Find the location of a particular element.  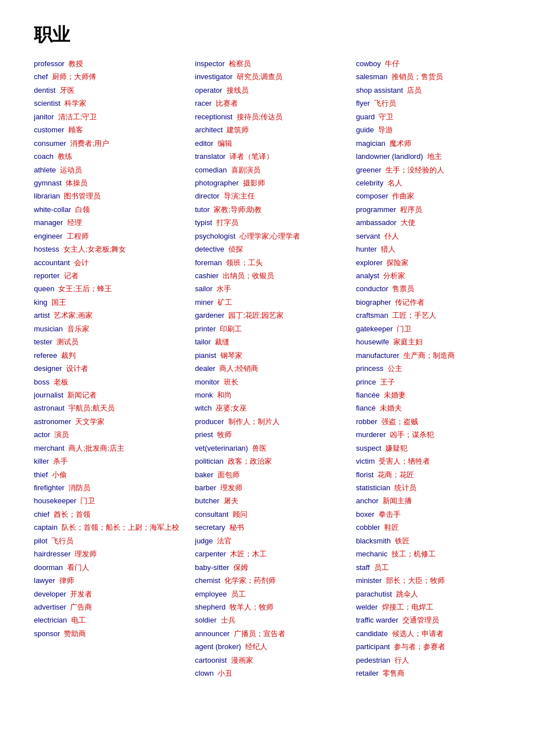

chinese-translation: 队长；首领；船长；上尉；海军上校 is located at coordinates (120, 527).